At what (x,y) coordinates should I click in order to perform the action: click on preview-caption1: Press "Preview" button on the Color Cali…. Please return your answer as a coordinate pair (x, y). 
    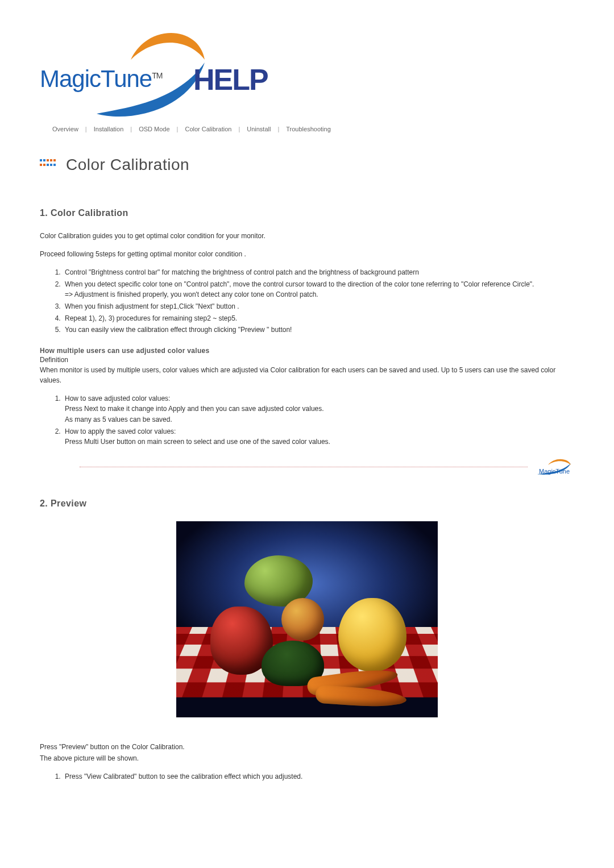
    Looking at the image, I should click on (307, 747).